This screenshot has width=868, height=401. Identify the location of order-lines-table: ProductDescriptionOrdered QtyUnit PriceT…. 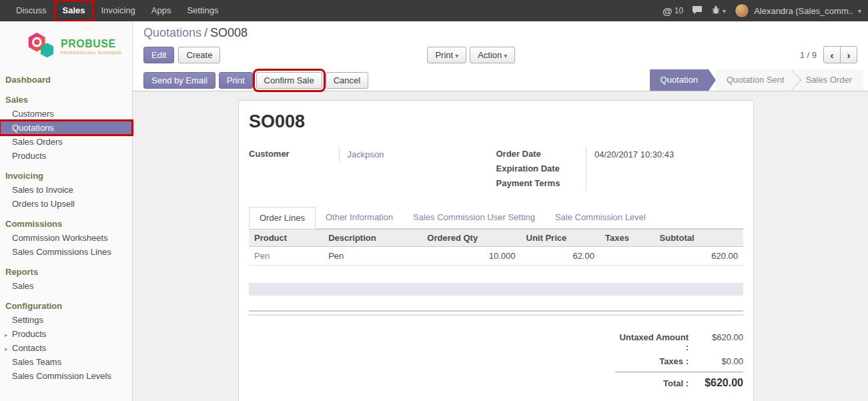
(496, 247).